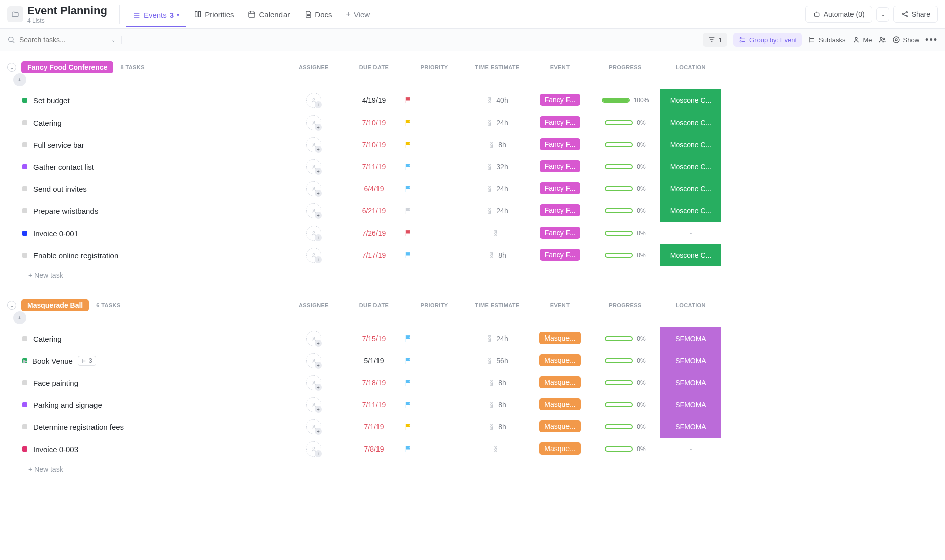  Describe the element at coordinates (472, 339) in the screenshot. I see `task-row: Catering 7/15/19 24h Masque... 0% SFMOMA` at that location.